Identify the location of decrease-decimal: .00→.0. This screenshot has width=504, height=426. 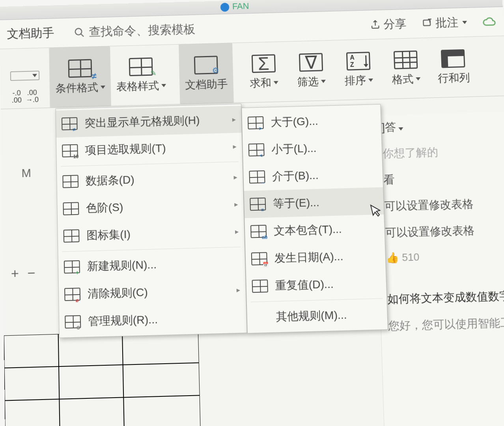
(32, 96).